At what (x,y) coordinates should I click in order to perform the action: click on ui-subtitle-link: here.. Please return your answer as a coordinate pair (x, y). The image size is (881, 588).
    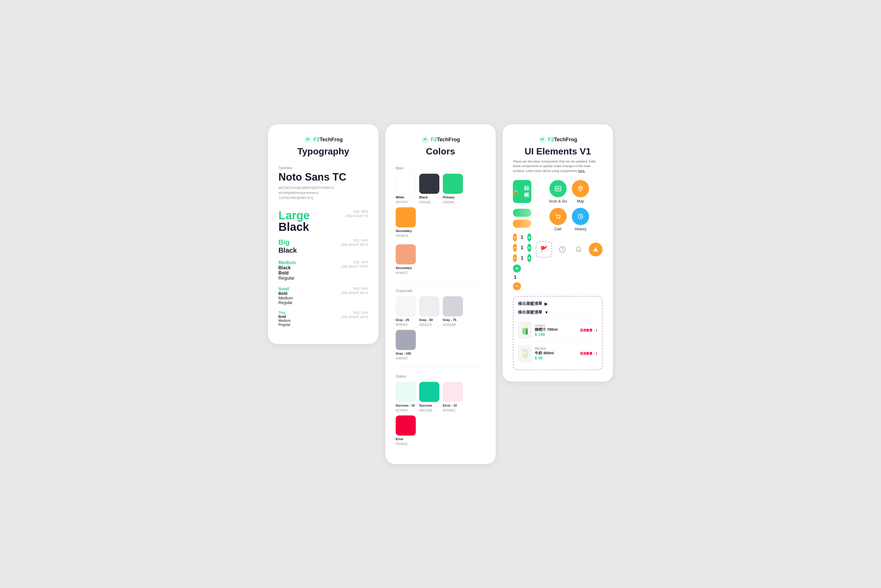
    Looking at the image, I should click on (582, 171).